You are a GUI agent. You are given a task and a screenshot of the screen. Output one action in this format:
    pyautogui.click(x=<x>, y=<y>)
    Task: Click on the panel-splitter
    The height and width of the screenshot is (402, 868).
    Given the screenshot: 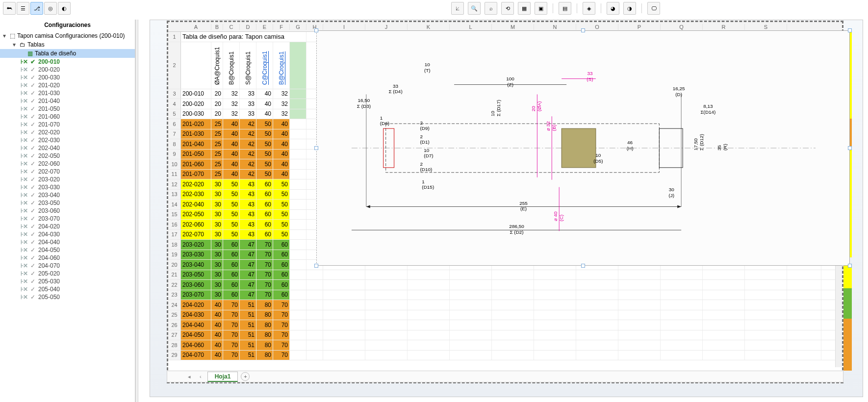 What is the action you would take?
    pyautogui.click(x=137, y=211)
    